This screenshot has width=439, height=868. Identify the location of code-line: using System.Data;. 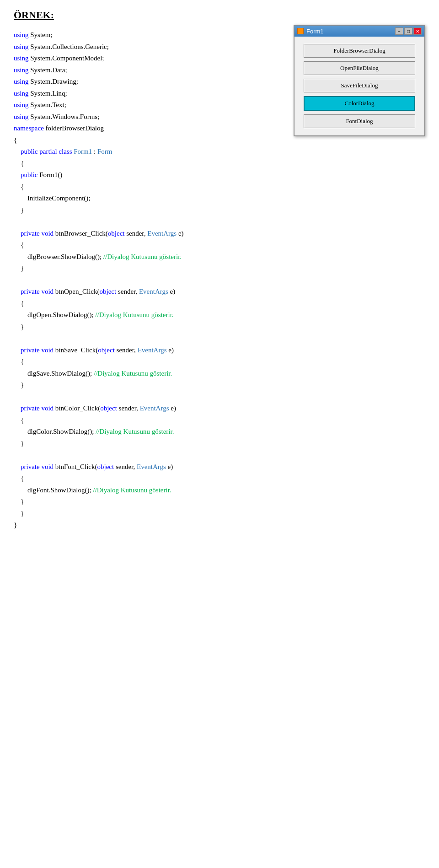
(220, 70).